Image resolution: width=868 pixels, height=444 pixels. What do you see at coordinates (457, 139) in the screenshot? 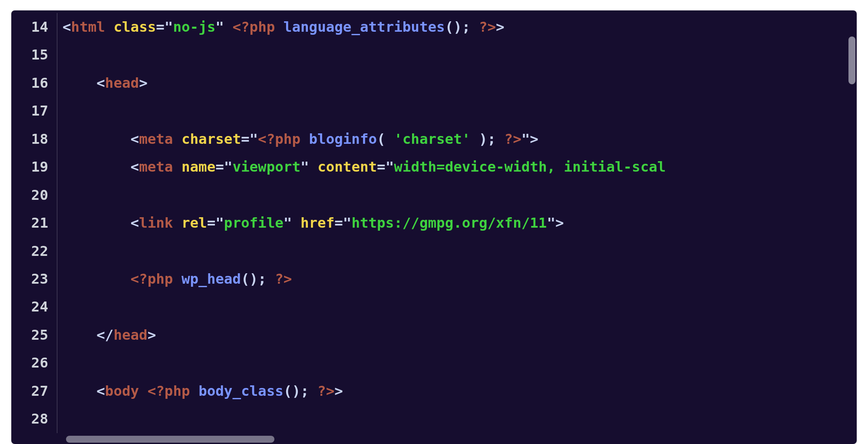
I see `code-content: <meta charset="<?php bloginfo( 'charset'…` at bounding box center [457, 139].